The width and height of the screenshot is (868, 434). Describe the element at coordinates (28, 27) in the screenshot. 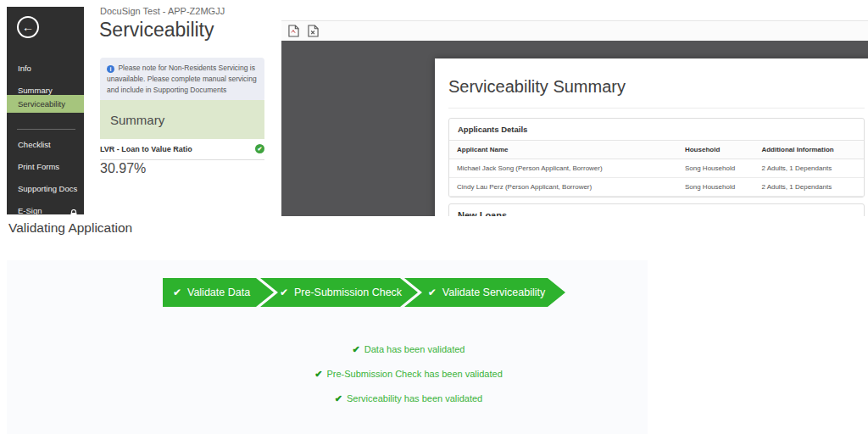

I see `back-button: ←` at that location.